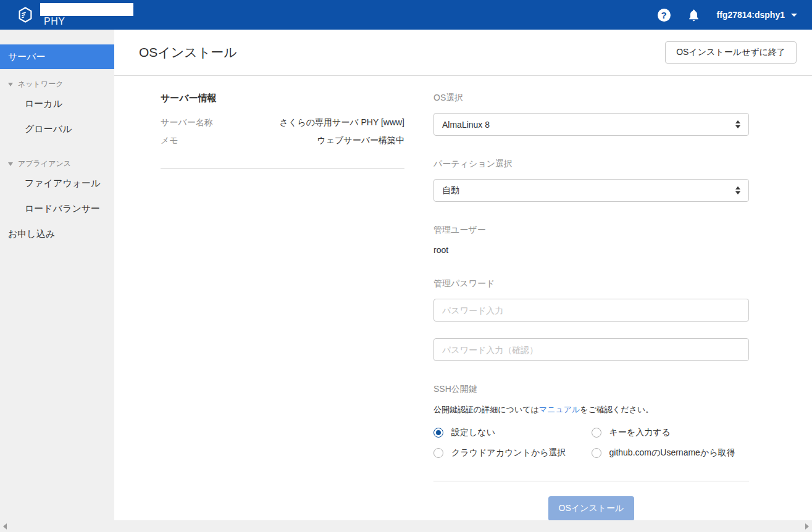 The height and width of the screenshot is (532, 812). I want to click on ssh-option-github-username: github.comのUsernameから取得, so click(671, 453).